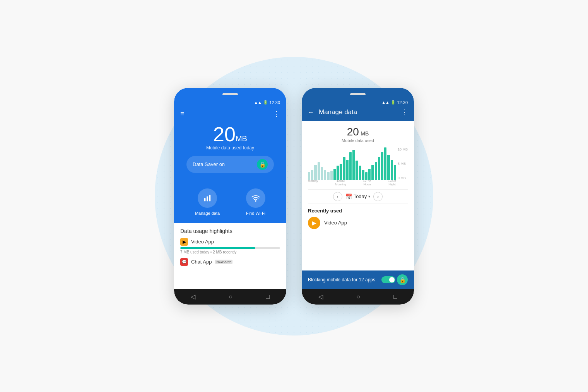 This screenshot has width=588, height=392. What do you see at coordinates (402, 280) in the screenshot?
I see `blocking-lock-icon: 🔒` at bounding box center [402, 280].